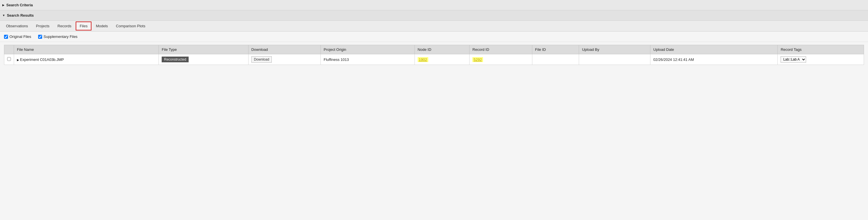 The width and height of the screenshot is (868, 220). Describe the element at coordinates (434, 16) in the screenshot. I see `search-results-bar: ▼ Search Results` at that location.